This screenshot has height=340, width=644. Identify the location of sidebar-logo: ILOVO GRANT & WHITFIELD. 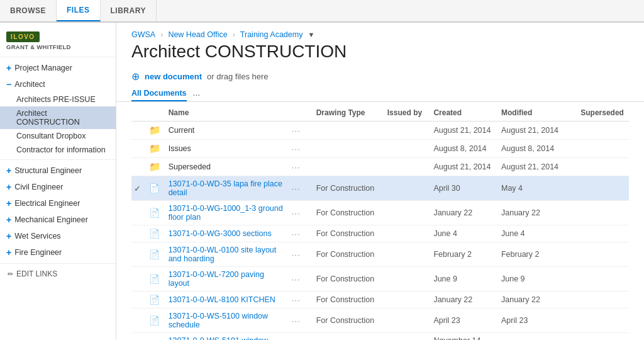
(58, 42).